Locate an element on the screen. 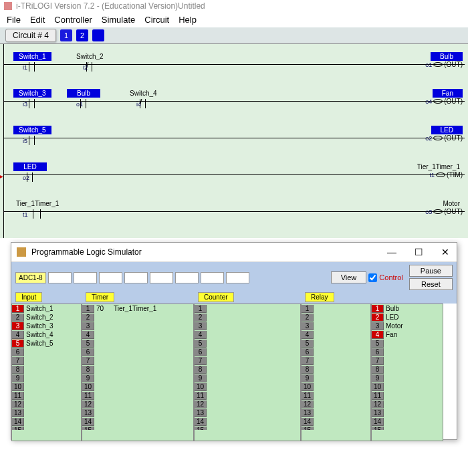  list-item: 170Tier_1Timer_1 is located at coordinates (138, 309).